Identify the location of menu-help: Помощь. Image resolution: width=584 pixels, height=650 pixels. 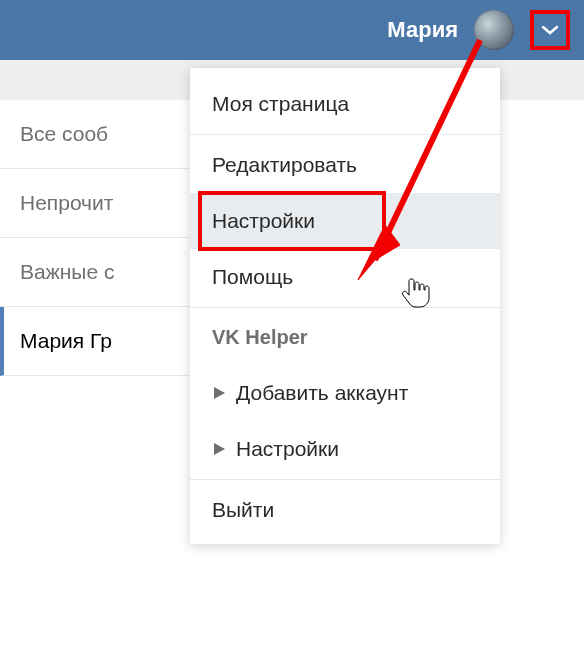
(345, 277).